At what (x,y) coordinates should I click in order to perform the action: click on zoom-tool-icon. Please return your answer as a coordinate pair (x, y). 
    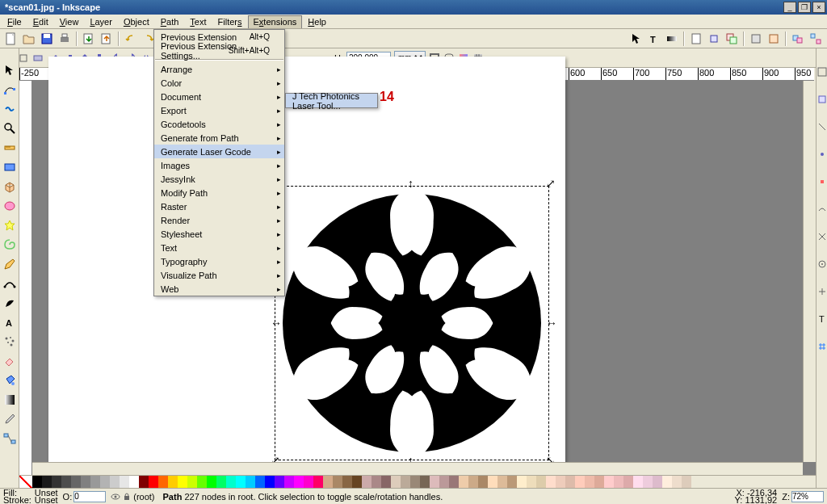
    Looking at the image, I should click on (10, 128).